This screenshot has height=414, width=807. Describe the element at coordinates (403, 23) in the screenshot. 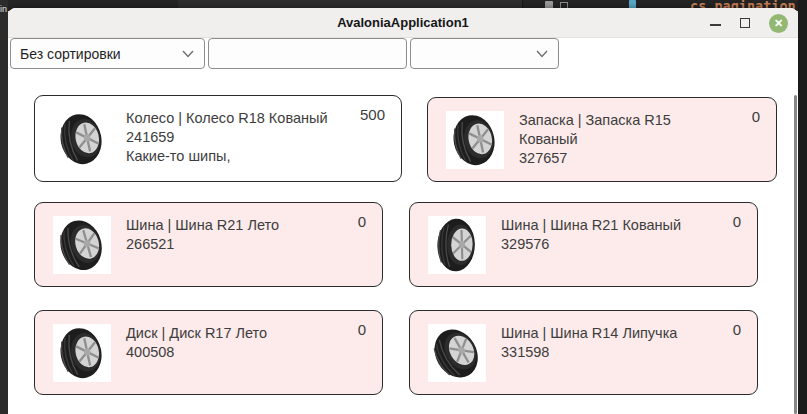

I see `titlebar: AvaloniaApplication1 ✕` at that location.